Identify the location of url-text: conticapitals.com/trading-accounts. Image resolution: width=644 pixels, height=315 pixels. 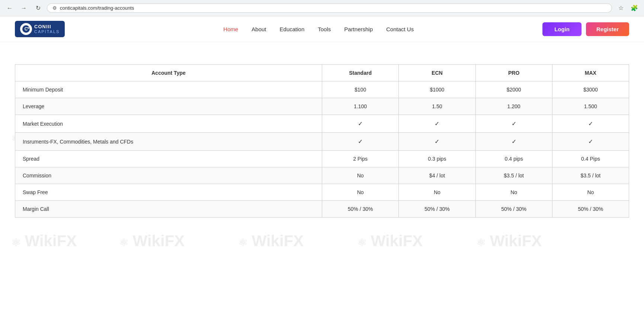
(333, 8).